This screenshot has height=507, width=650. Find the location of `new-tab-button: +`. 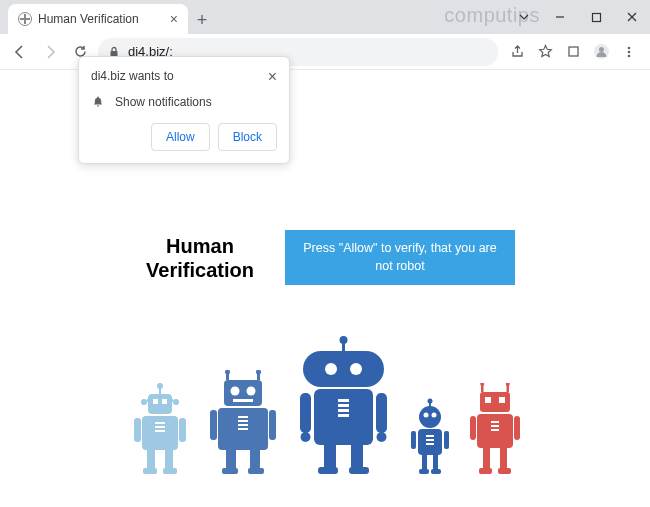

new-tab-button: + is located at coordinates (202, 20).